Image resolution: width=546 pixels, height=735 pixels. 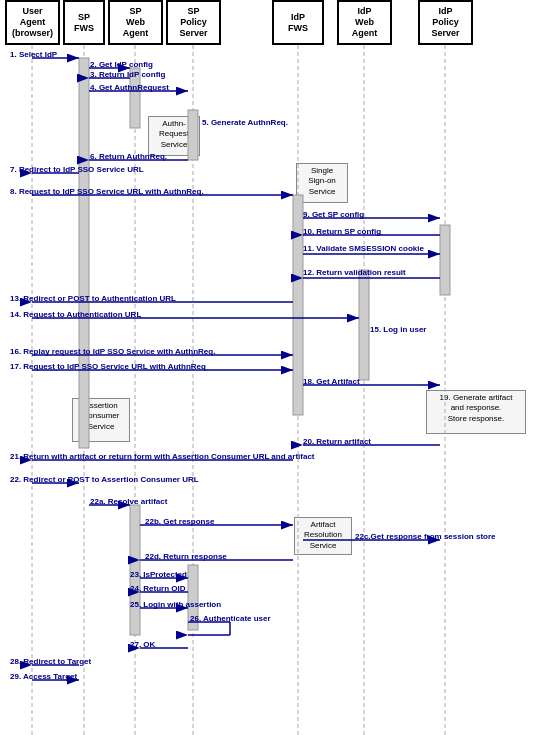 What do you see at coordinates (128, 502) in the screenshot?
I see `msg-22a: 22a. Resolve artifact` at bounding box center [128, 502].